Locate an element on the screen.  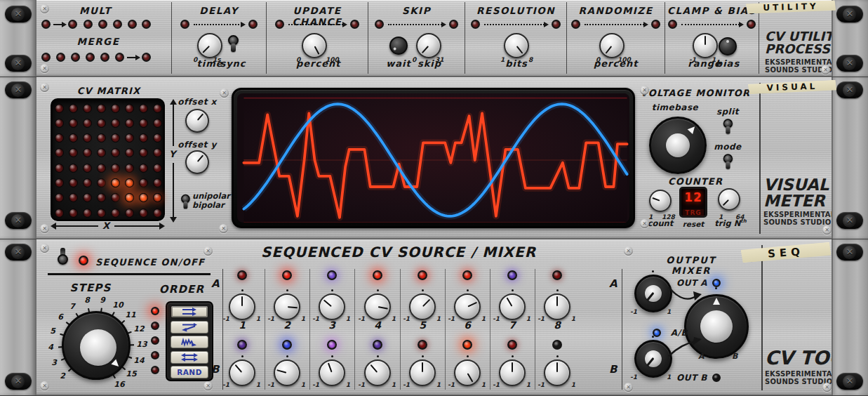
skip-flow-arrow-icon is located at coordinates (417, 25).